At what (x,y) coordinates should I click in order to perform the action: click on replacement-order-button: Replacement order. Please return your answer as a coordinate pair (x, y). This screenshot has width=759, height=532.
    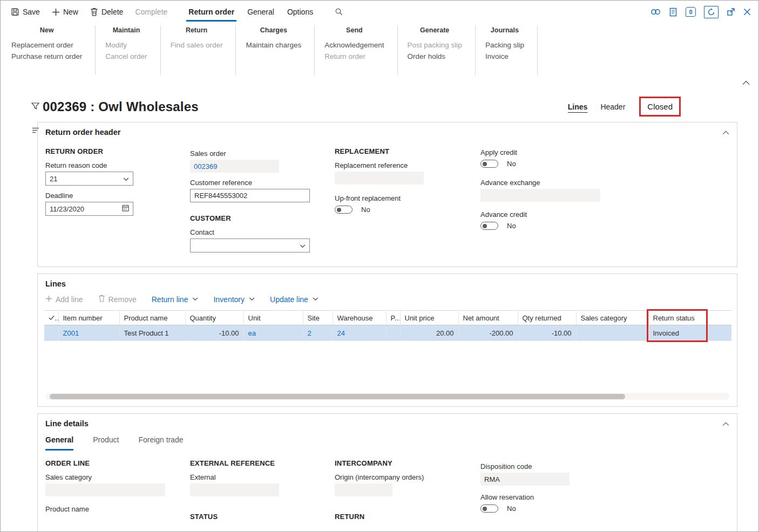
    Looking at the image, I should click on (46, 45).